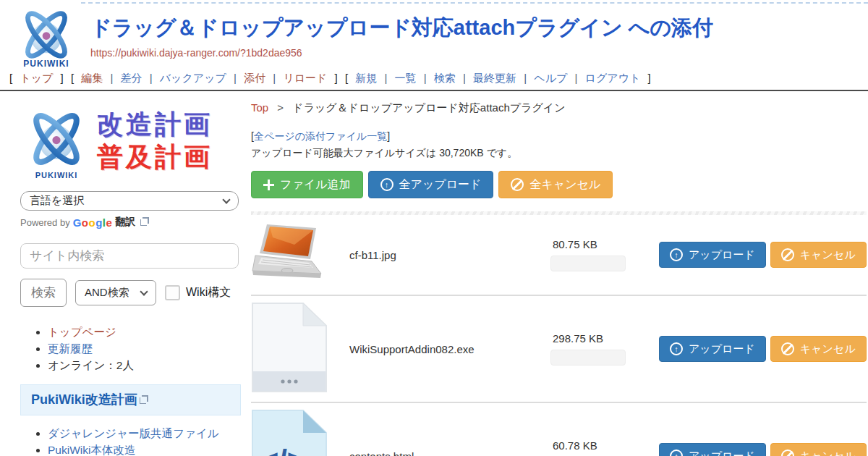  Describe the element at coordinates (307, 185) in the screenshot. I see `add-file-button: ファイル追加` at that location.